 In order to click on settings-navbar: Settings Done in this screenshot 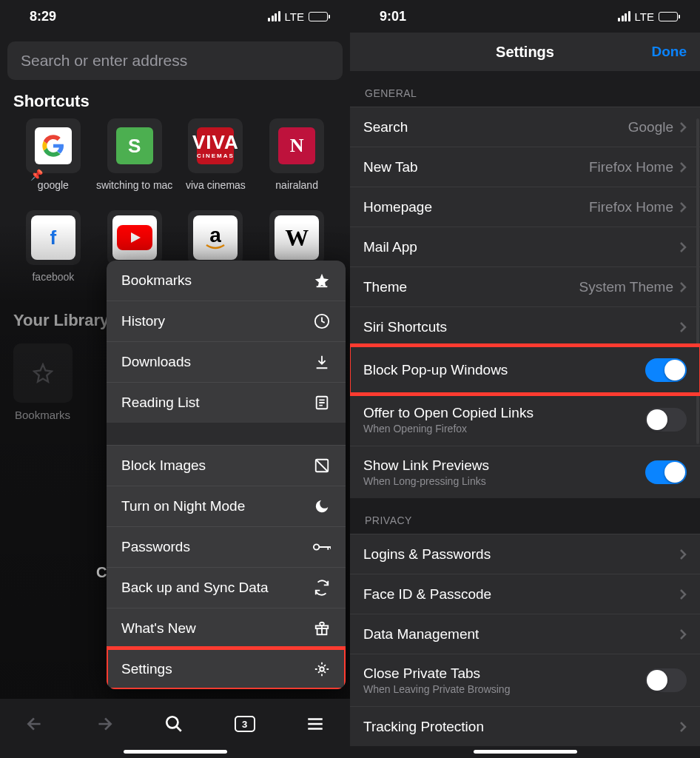, I will do `click(525, 52)`.